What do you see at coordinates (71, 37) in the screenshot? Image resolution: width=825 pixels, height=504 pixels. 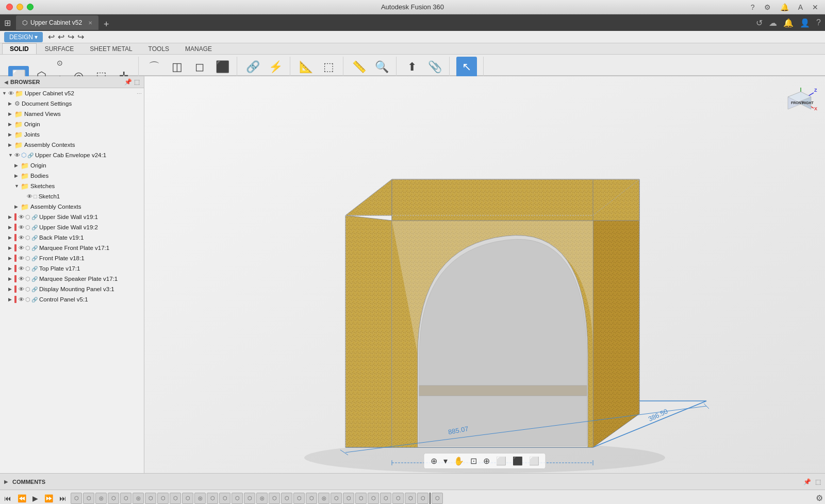 I see `redo-button: ↪` at bounding box center [71, 37].